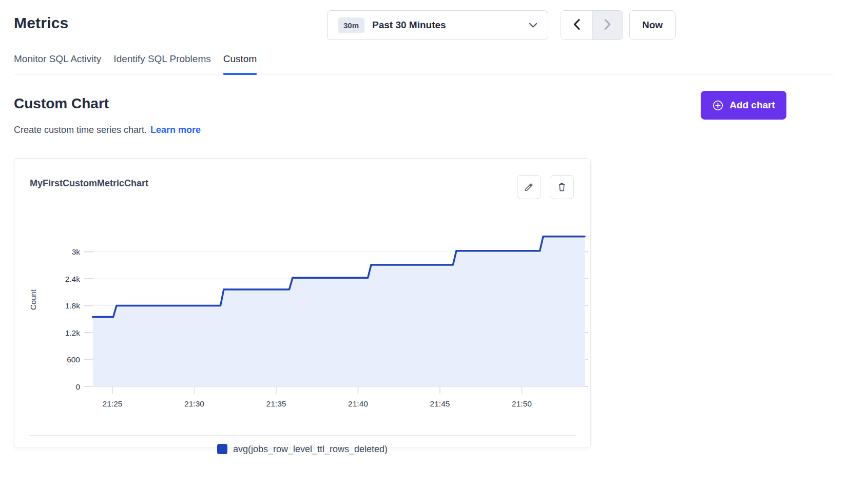  I want to click on chevron-down-icon, so click(533, 26).